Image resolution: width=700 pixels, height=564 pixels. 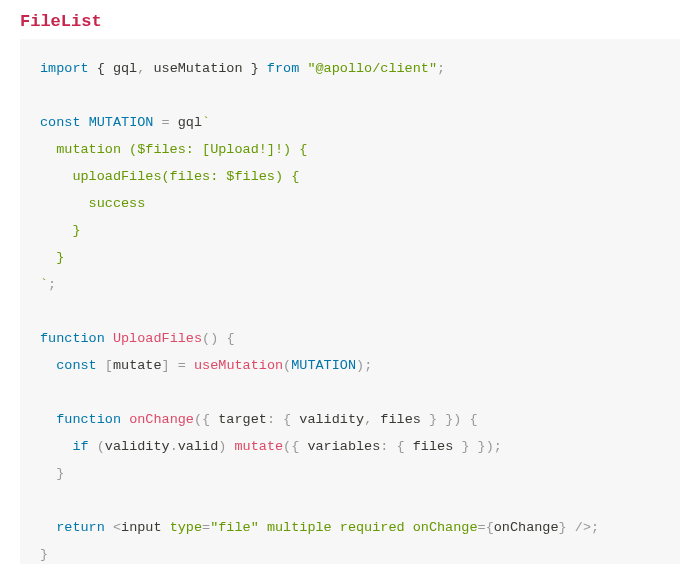 I want to click on kw-import: import, so click(x=64, y=68).